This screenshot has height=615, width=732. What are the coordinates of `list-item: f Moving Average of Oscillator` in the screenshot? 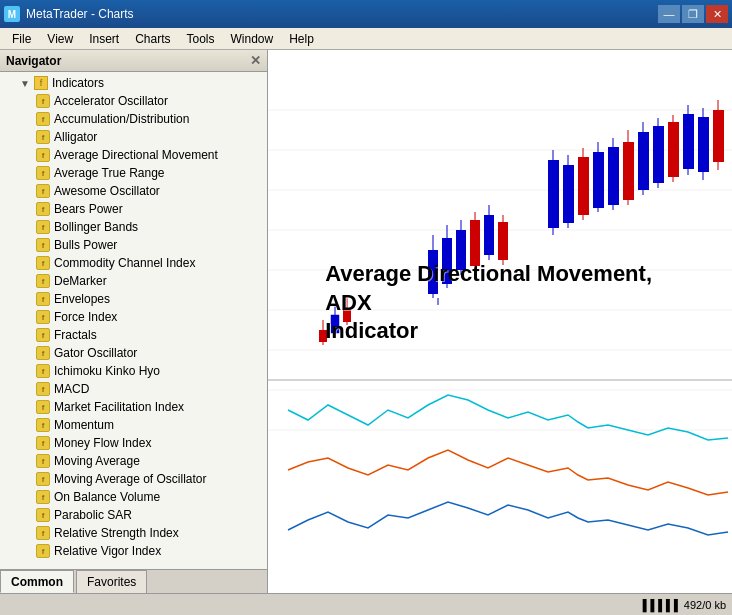 It's located at (134, 479).